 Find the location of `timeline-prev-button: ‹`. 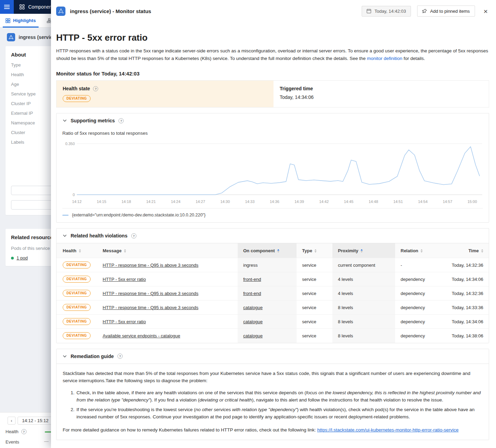

timeline-prev-button: ‹ is located at coordinates (12, 420).